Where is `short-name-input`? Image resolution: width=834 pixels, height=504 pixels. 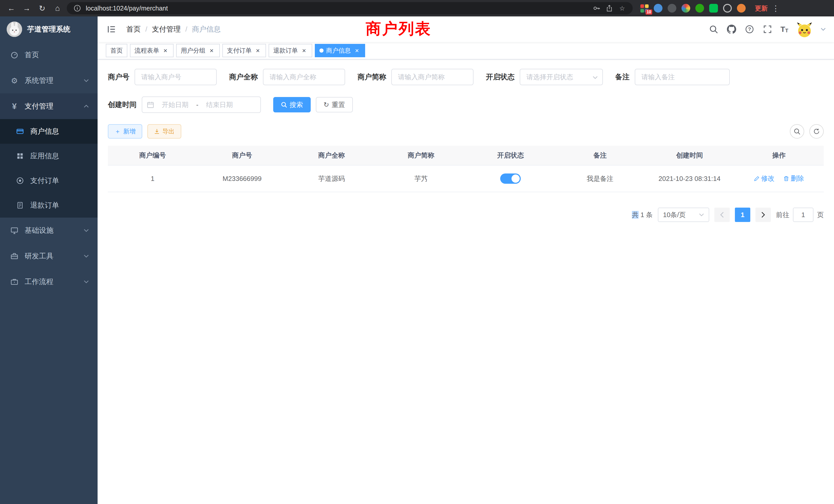 short-name-input is located at coordinates (433, 77).